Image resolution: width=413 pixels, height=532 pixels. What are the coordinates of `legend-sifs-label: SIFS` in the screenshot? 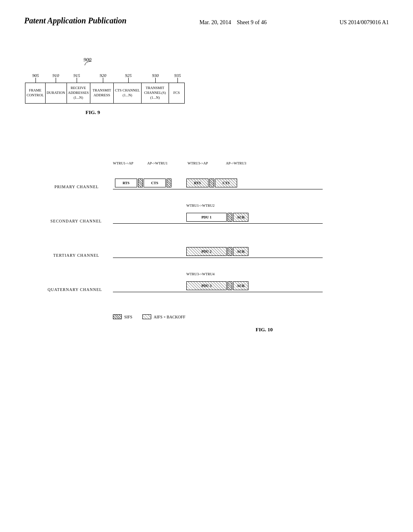 It's located at (128, 317).